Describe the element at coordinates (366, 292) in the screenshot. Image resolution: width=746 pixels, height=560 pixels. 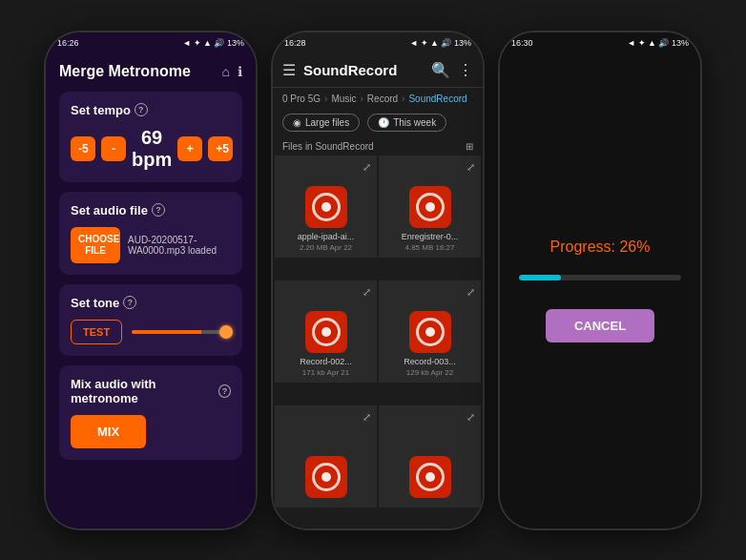
I see `expand-icon-2: ⤢` at that location.